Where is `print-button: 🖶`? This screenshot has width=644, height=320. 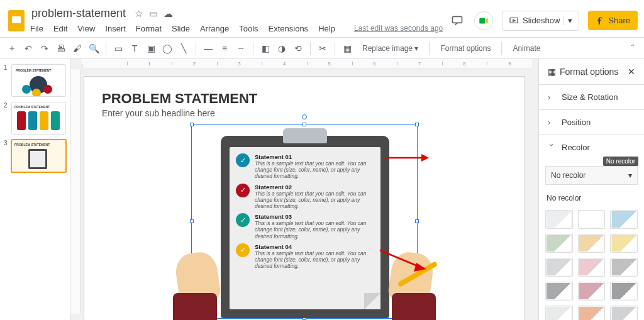
print-button: 🖶 is located at coordinates (61, 48).